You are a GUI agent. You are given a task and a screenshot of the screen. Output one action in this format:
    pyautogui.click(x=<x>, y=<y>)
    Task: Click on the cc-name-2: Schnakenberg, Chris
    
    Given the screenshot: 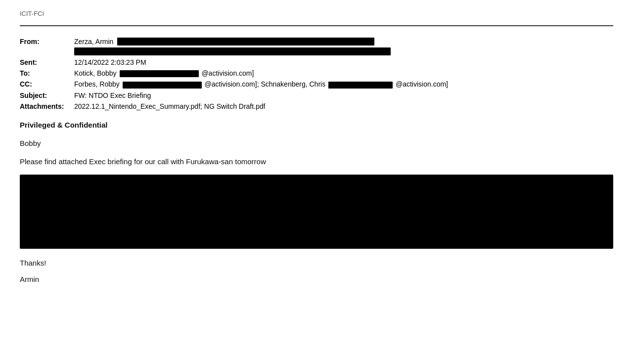 What is the action you would take?
    pyautogui.click(x=293, y=84)
    